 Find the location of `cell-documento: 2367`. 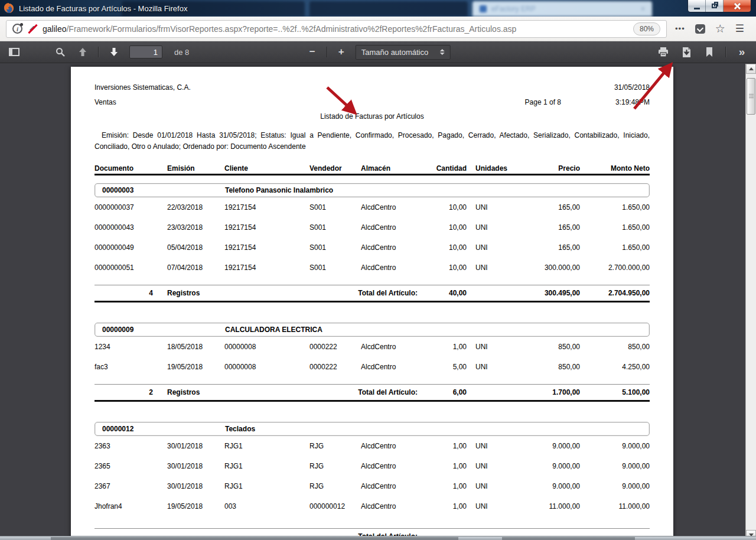

cell-documento: 2367 is located at coordinates (131, 486).